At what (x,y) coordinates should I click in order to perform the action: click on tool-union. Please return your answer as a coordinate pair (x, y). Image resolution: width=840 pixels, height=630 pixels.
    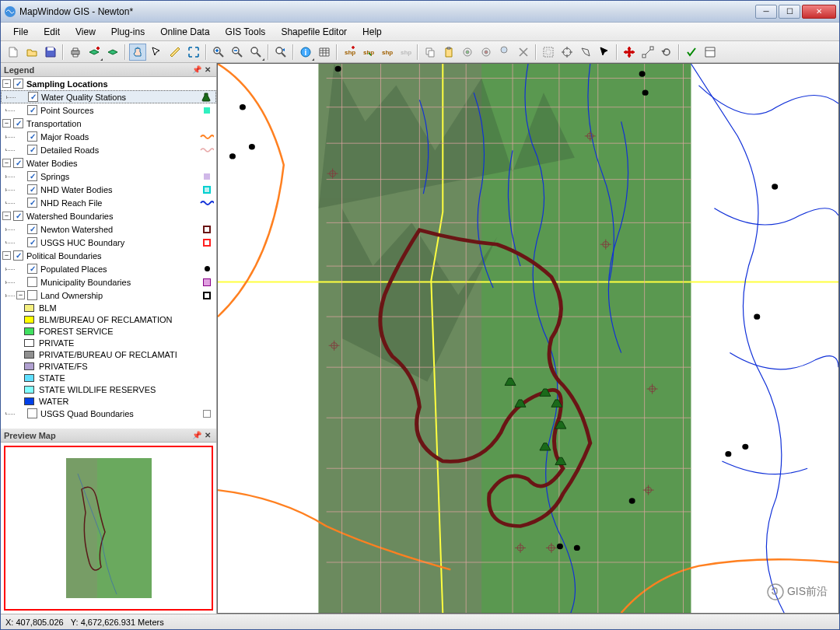
    Looking at the image, I should click on (505, 52).